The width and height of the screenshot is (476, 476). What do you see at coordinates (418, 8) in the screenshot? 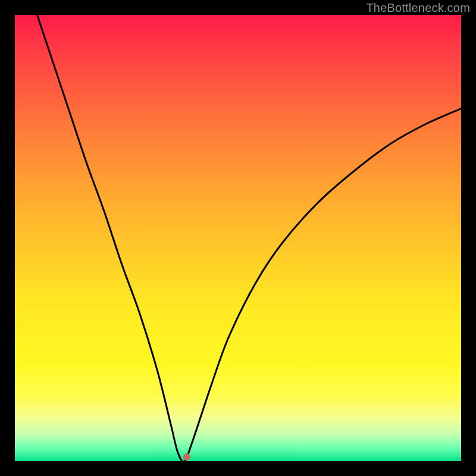
I see `watermark-text: TheBottleneck.com` at bounding box center [418, 8].